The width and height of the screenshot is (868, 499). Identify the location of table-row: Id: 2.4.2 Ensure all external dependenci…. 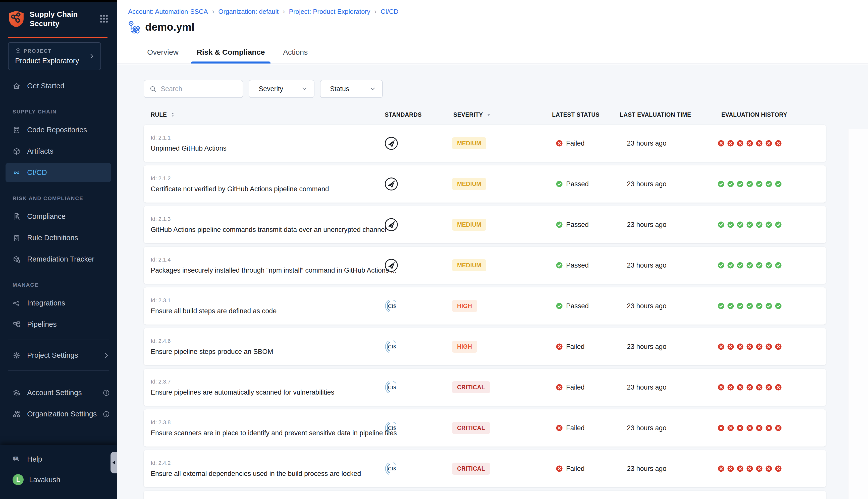
(485, 469).